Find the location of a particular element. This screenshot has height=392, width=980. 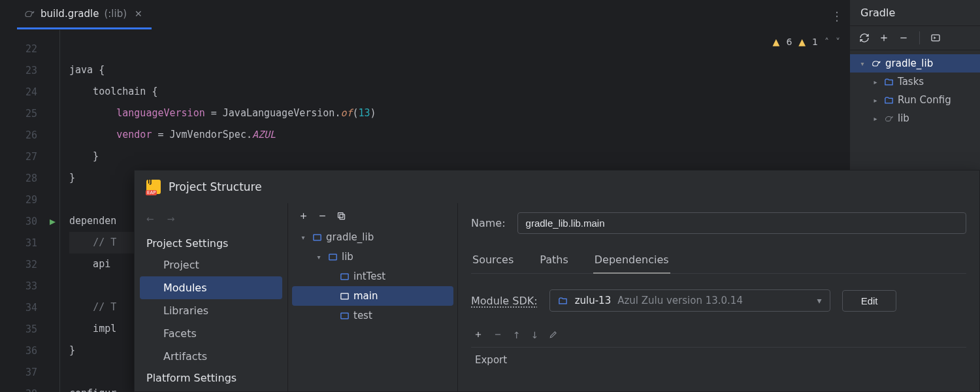

line-number: 33 is located at coordinates (30, 286).